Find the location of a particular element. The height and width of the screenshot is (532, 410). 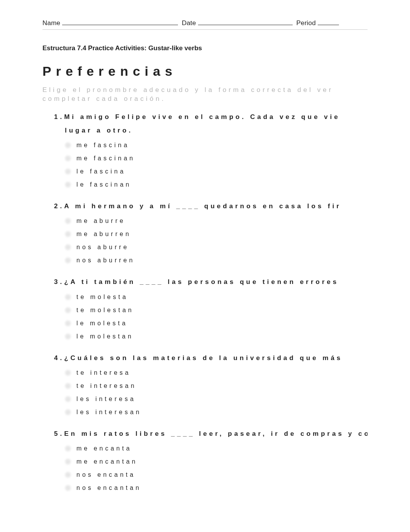

question-5: 5.En mis ratos libres ____ leer, pasear,… is located at coordinates (211, 462).